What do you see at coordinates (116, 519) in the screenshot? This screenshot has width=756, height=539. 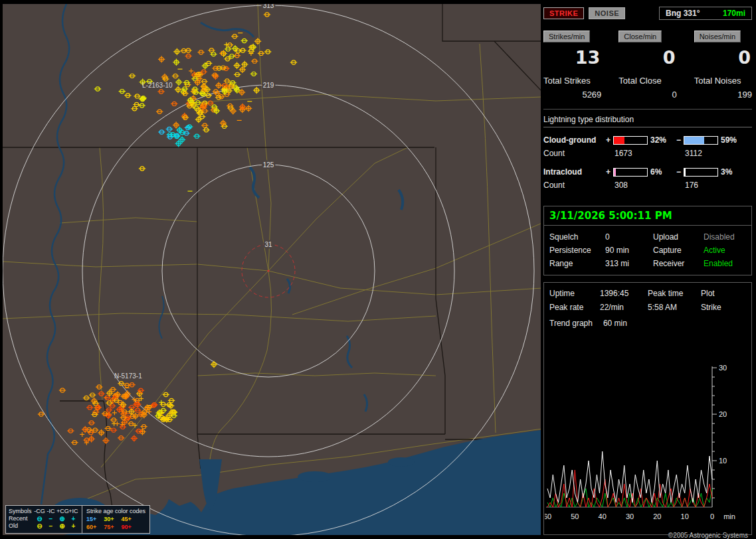 I see `legend-age-codes: Strike age color codes15+30+45+60+75+90+` at bounding box center [116, 519].